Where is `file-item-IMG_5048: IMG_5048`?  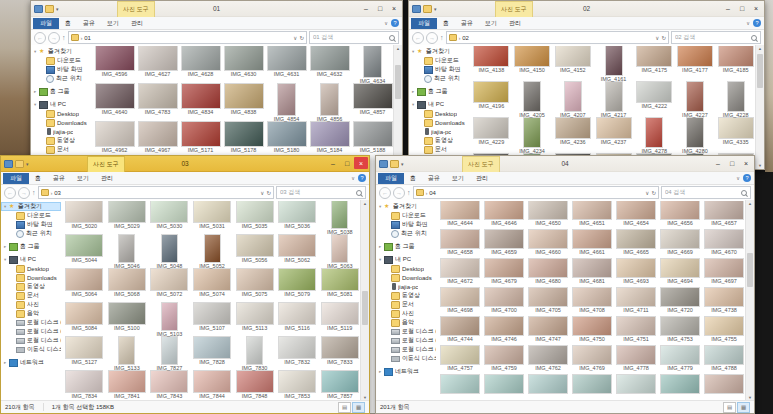
file-item-IMG_5048: IMG_5048 is located at coordinates (170, 252).